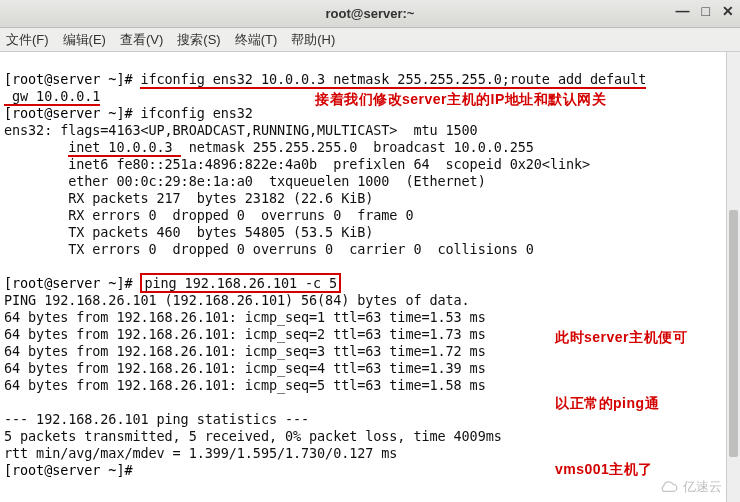  What do you see at coordinates (370, 14) in the screenshot?
I see `window-title: root@server:~` at bounding box center [370, 14].